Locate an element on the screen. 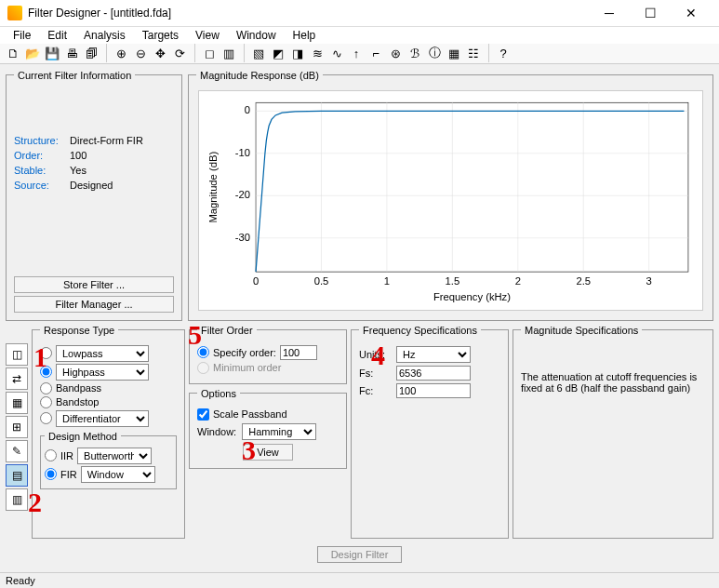 Image resolution: width=719 pixels, height=588 pixels. print-icon: 🖶 is located at coordinates (72, 53).